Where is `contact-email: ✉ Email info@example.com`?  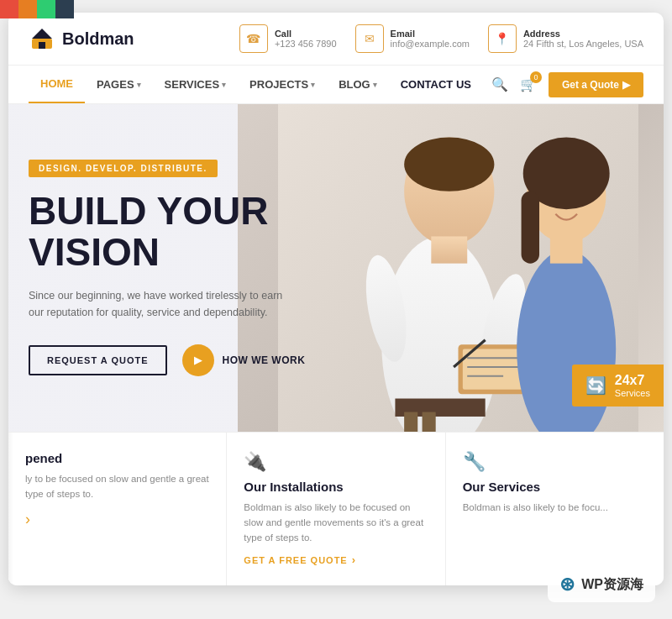 contact-email: ✉ Email info@example.com is located at coordinates (412, 39).